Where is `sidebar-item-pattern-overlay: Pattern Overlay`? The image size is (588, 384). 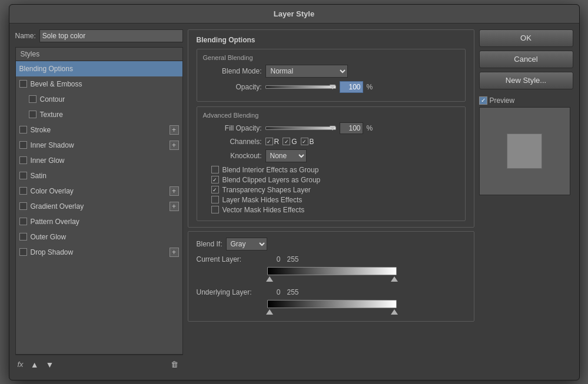
sidebar-item-pattern-overlay: Pattern Overlay is located at coordinates (99, 222).